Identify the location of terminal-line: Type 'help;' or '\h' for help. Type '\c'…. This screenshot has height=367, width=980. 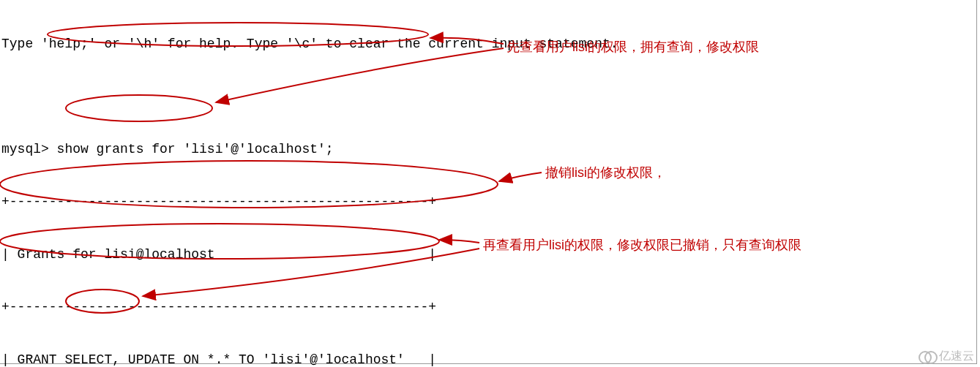
(488, 44).